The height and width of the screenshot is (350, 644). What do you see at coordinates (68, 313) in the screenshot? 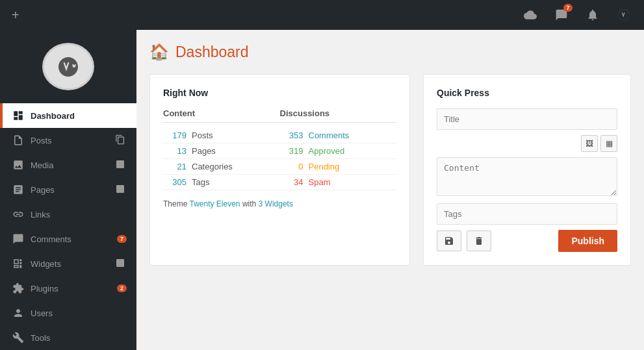
I see `sidebar-item-users: Users` at bounding box center [68, 313].